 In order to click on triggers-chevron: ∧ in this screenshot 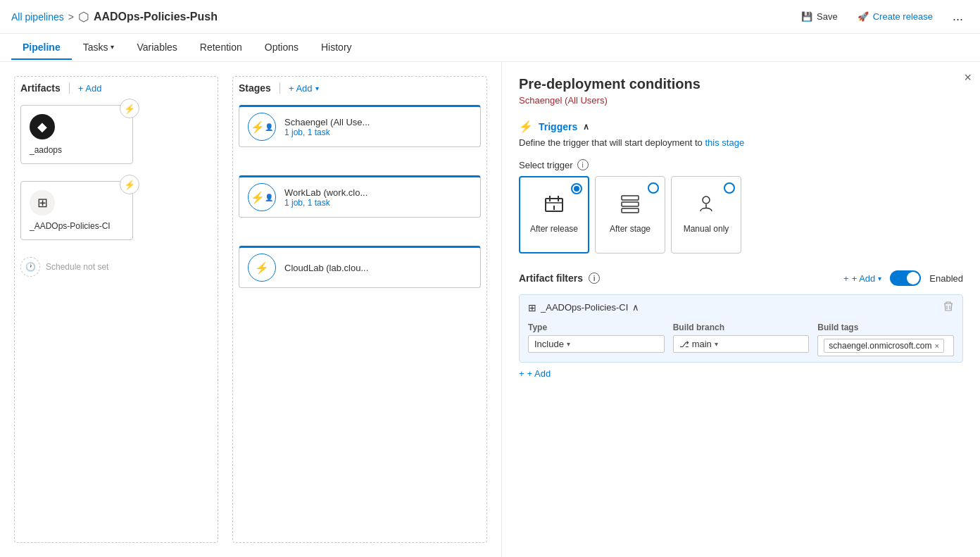, I will do `click(586, 127)`.